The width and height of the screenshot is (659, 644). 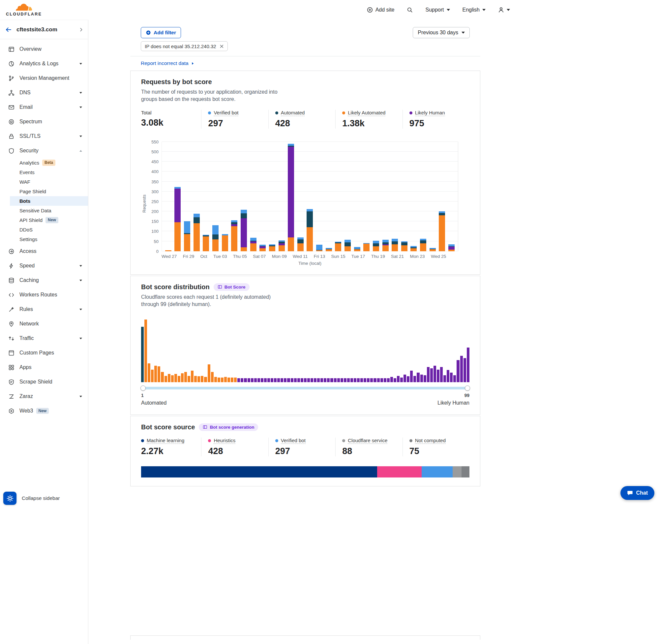 What do you see at coordinates (399, 472) in the screenshot?
I see `source-bar-segment-heuristics` at bounding box center [399, 472].